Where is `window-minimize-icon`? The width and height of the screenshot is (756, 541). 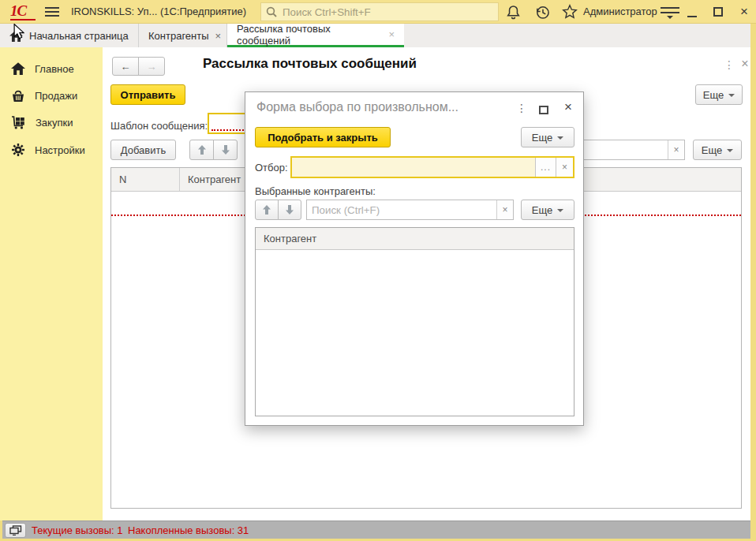 window-minimize-icon is located at coordinates (692, 13).